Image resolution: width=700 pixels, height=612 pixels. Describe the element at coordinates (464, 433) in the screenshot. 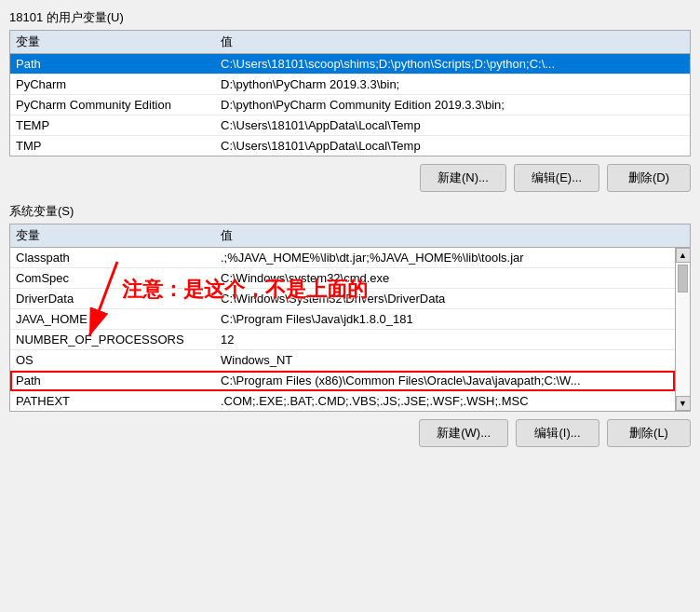

I see `sys-new-button: 新建(W)...` at that location.